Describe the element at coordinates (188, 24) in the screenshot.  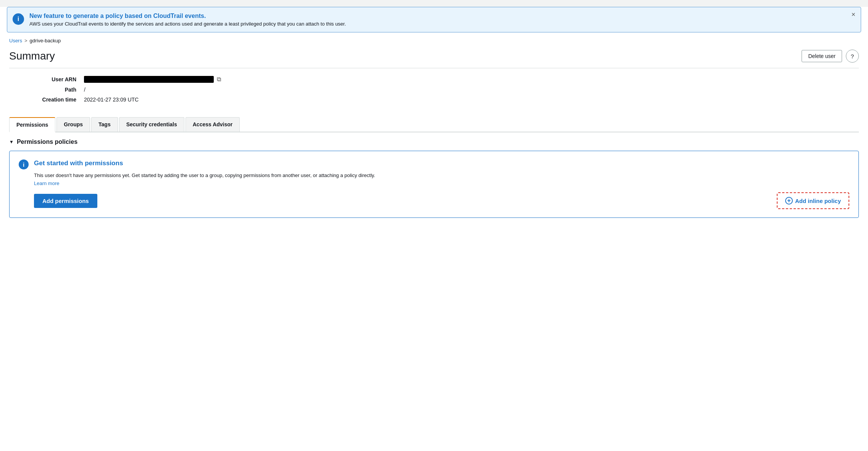
I see `banner-body: AWS uses your CloudTrail events to ident…` at that location.